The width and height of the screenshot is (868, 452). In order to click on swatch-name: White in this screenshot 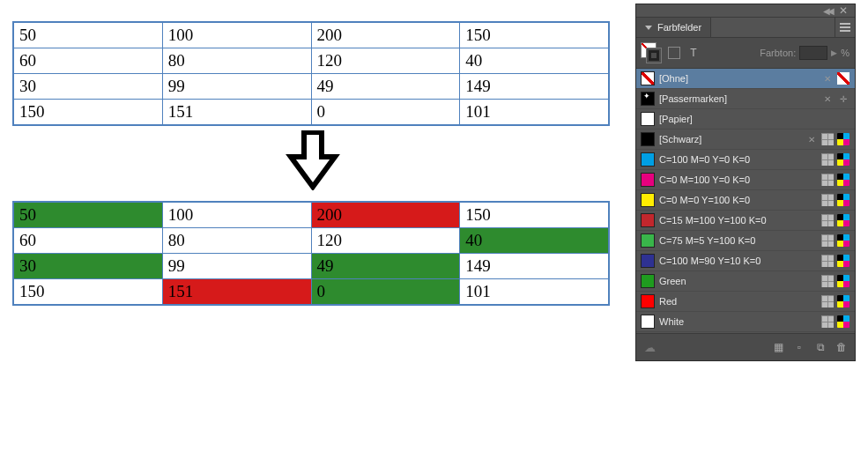, I will do `click(738, 322)`.